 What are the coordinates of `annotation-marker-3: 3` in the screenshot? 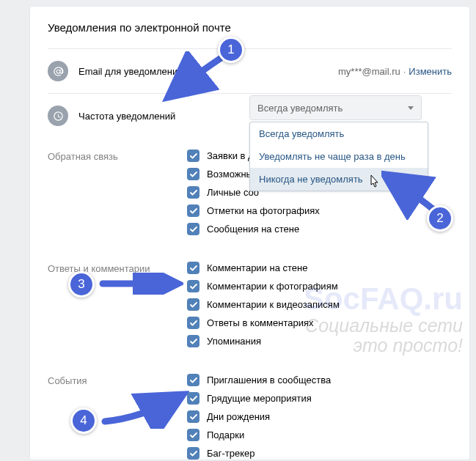 It's located at (81, 284).